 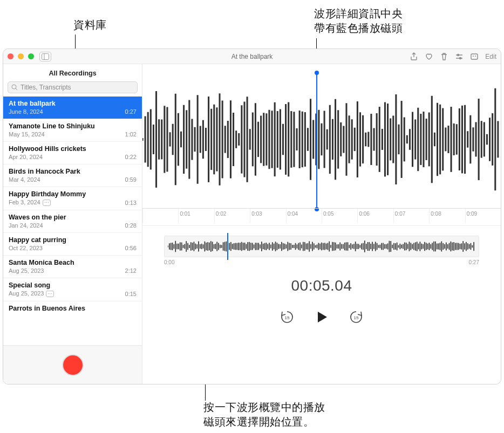 What do you see at coordinates (169, 262) in the screenshot?
I see `overview-start: 0:00` at bounding box center [169, 262].